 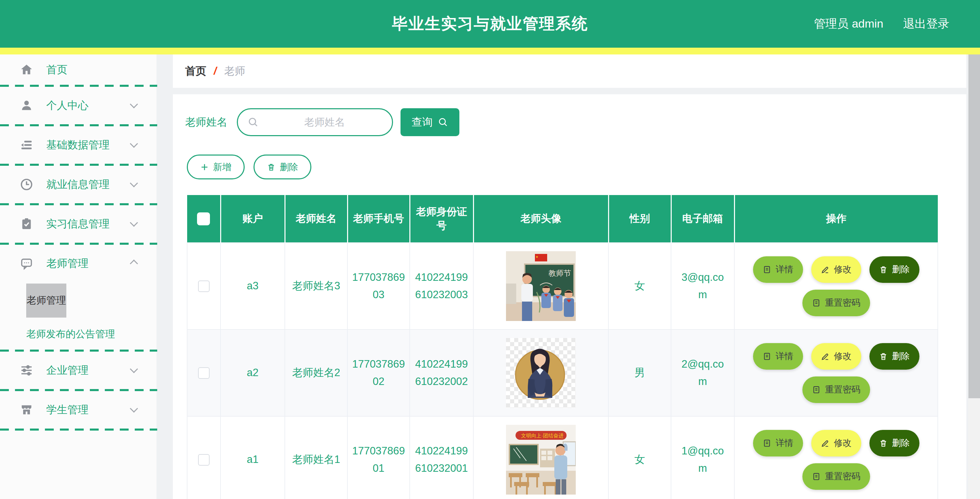 What do you see at coordinates (78, 429) in the screenshot?
I see `sidebar-divider` at bounding box center [78, 429].